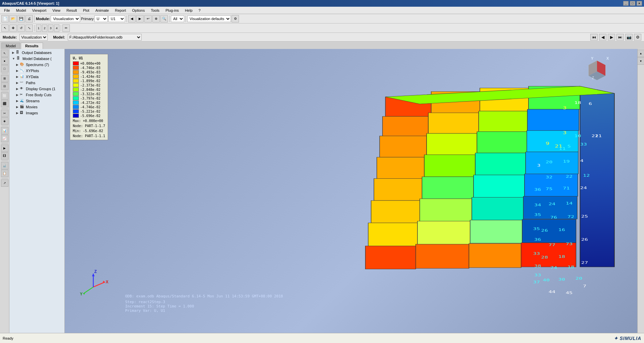 The width and height of the screenshot is (644, 343). Describe the element at coordinates (132, 19) in the screenshot. I see `back-btn: ◀` at that location.